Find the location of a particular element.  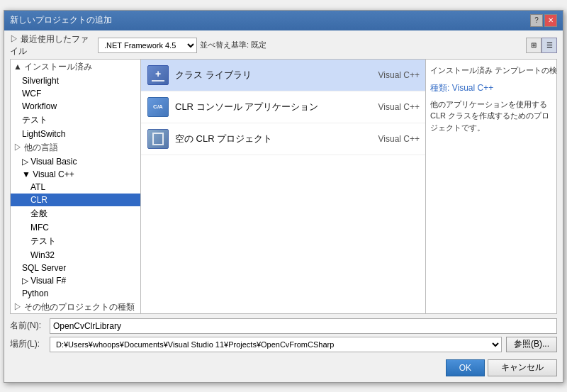

search-label: インストール済み テンプレートの検索 is located at coordinates (493, 71).